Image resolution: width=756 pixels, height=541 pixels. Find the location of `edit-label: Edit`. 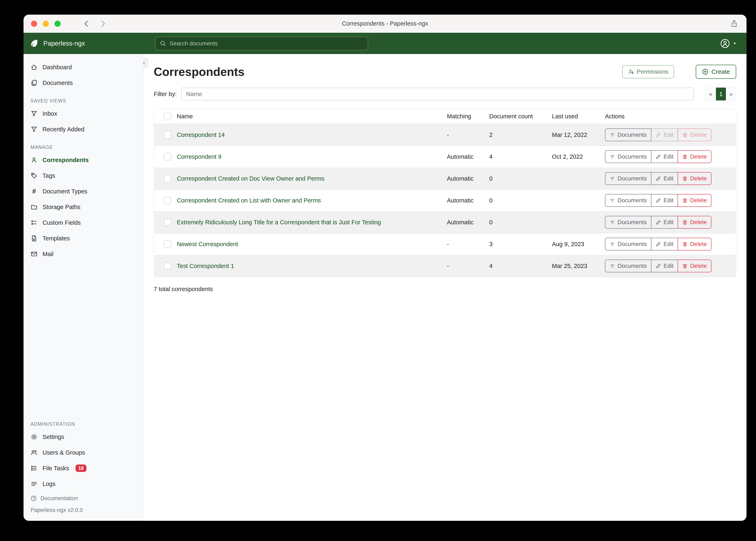

edit-label: Edit is located at coordinates (669, 222).